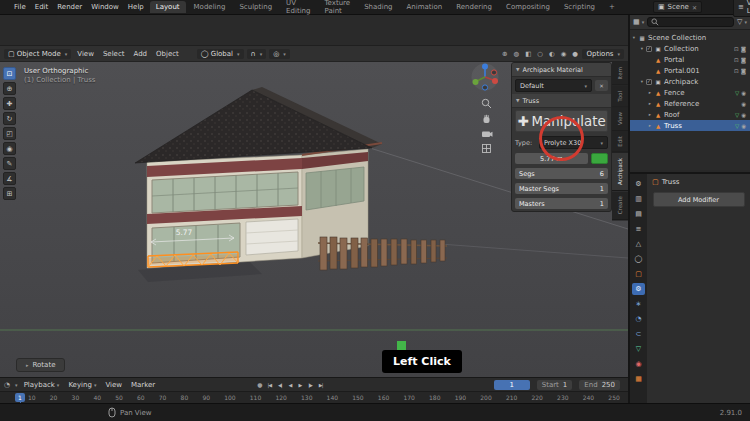  What do you see at coordinates (602, 86) in the screenshot?
I see `clear-material-button: ✕` at bounding box center [602, 86].